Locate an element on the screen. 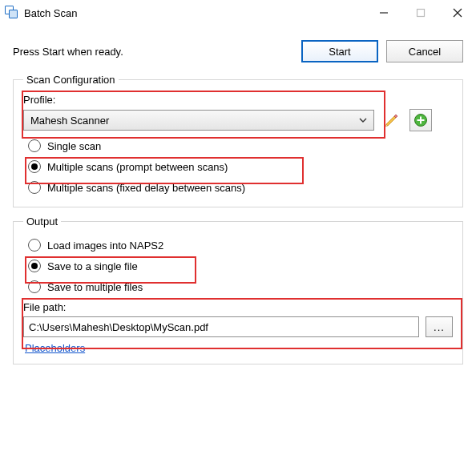 This screenshot has width=476, height=451. close-button is located at coordinates (458, 13).